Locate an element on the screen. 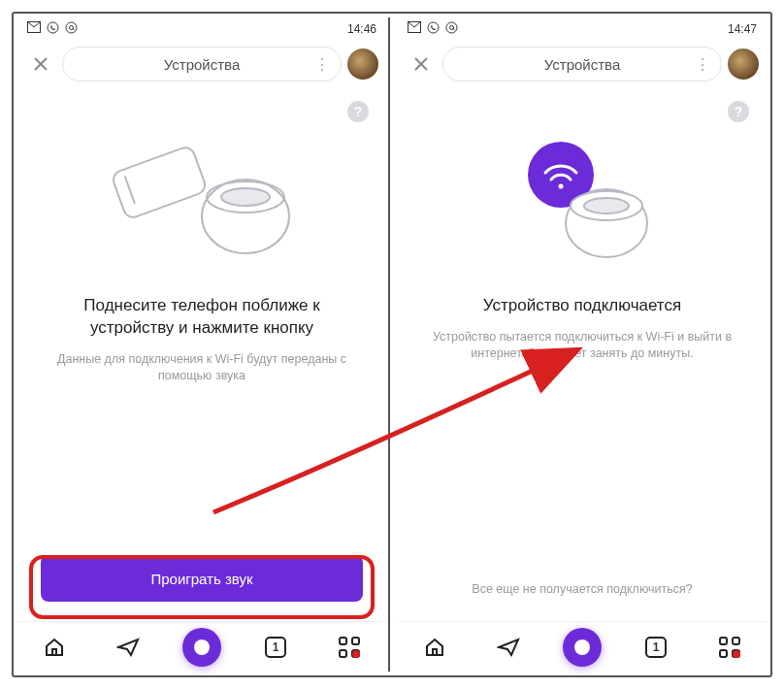 This screenshot has width=784, height=689. status-time: 14:46 is located at coordinates (362, 29).